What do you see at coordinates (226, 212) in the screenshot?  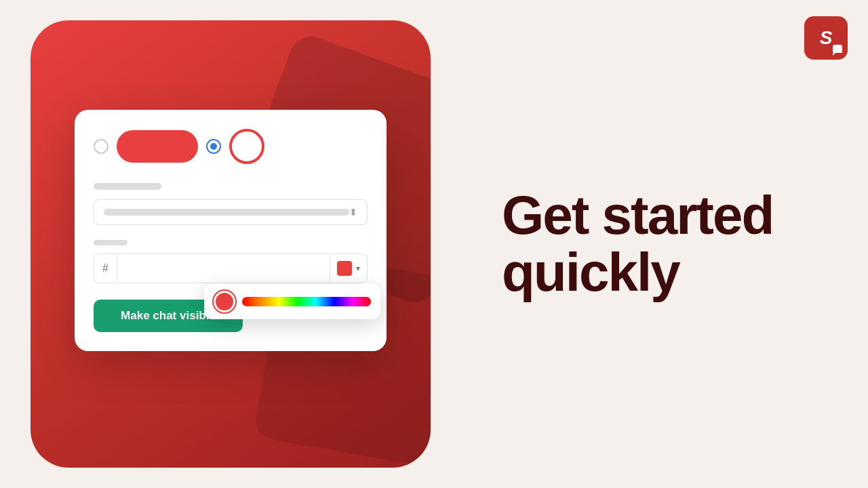 I see `select-value-placeholder` at bounding box center [226, 212].